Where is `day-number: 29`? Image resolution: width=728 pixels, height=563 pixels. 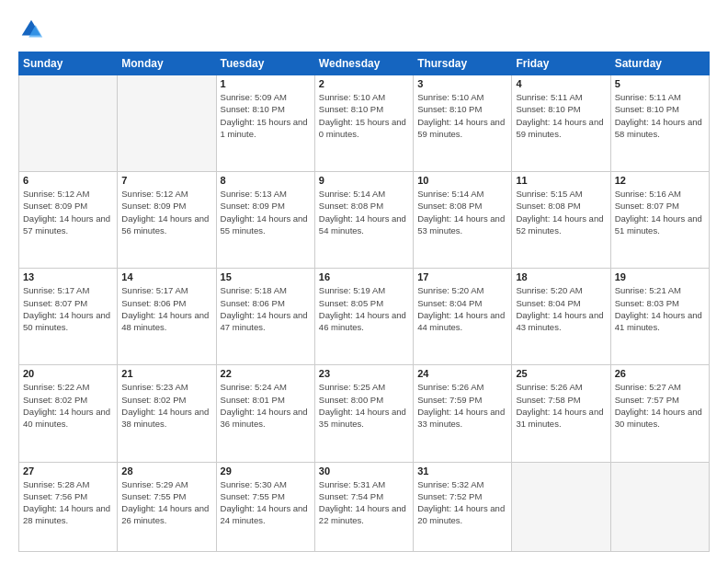
day-number: 29 is located at coordinates (266, 471).